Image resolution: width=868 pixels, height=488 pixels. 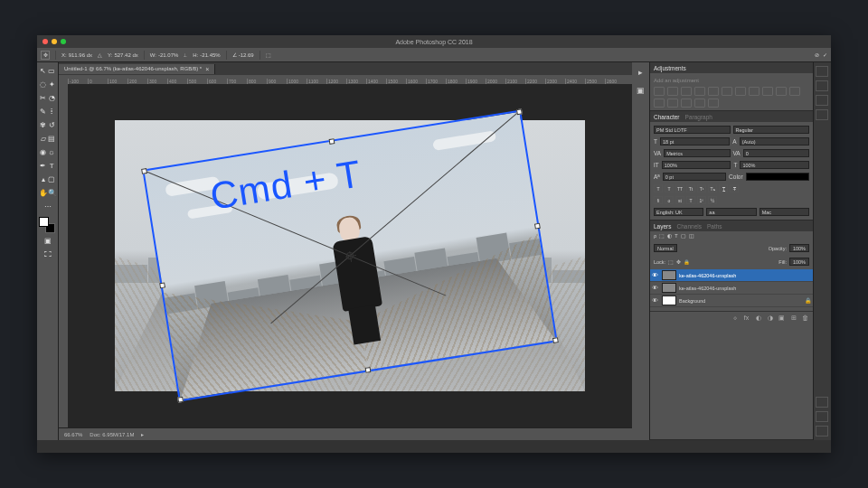 I want to click on baseline-field: 0 pt, so click(x=694, y=177).